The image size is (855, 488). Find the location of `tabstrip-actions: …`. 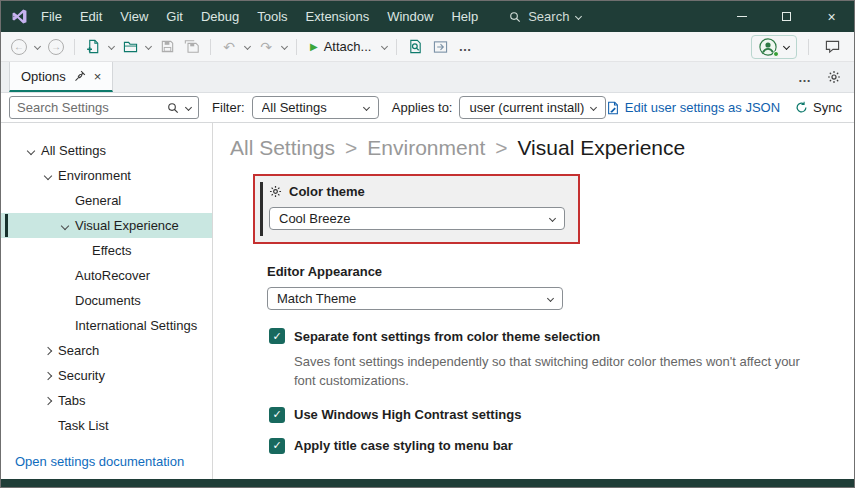

tabstrip-actions: … is located at coordinates (826, 77).